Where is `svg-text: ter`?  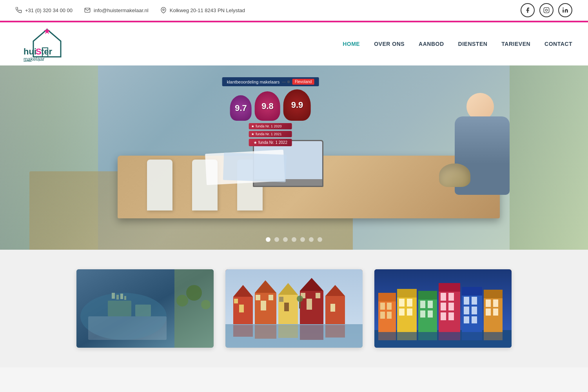
svg-text: ter is located at coordinates (47, 52).